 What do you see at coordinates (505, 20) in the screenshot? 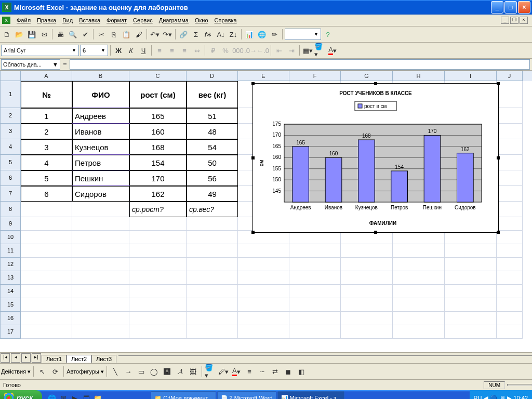
I see `mdi-minimize-button: _` at bounding box center [505, 20].